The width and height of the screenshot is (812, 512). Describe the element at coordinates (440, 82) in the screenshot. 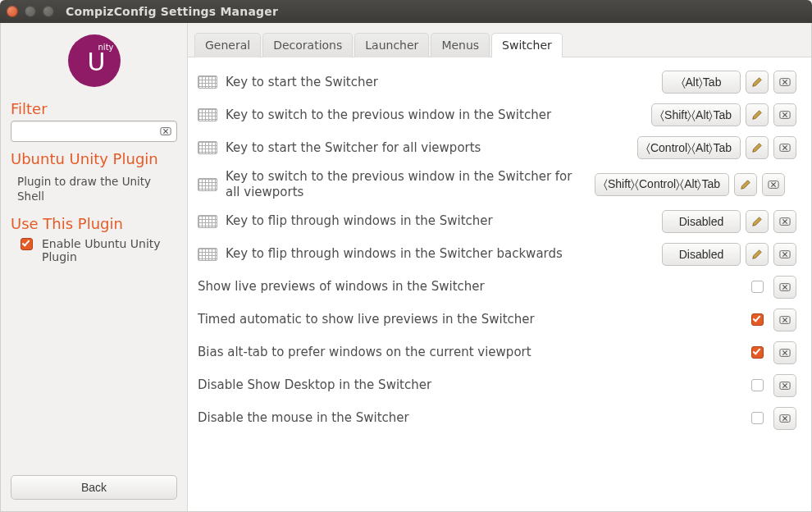

I see `key-row-label: Key to start the Switcher` at that location.